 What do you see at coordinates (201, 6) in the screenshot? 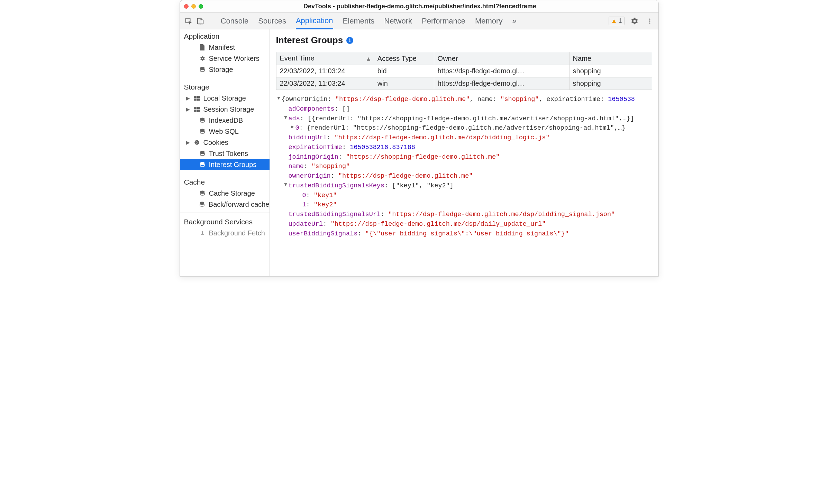
I see `zoom-window-button` at bounding box center [201, 6].